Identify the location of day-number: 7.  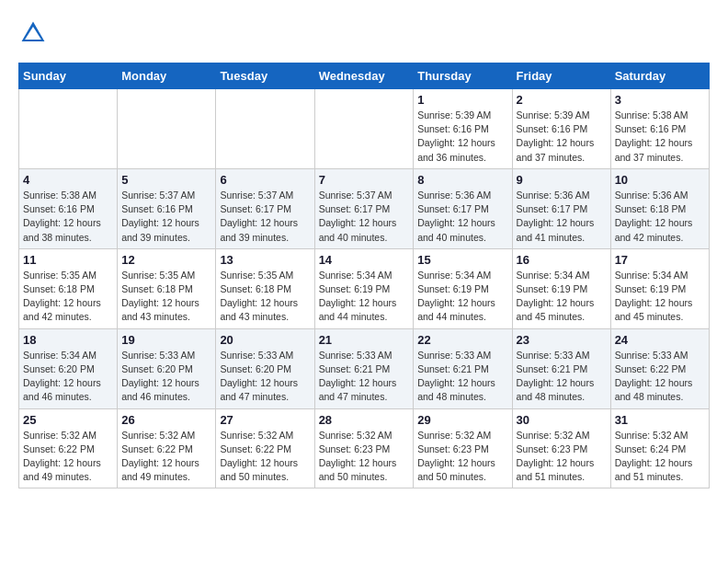
(364, 180).